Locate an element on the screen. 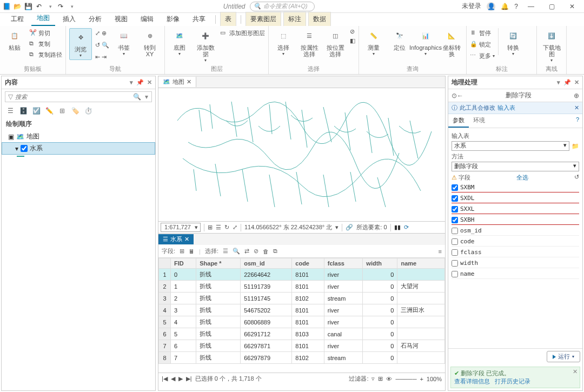 The image size is (584, 392). close-icon: ✕ is located at coordinates (575, 372).